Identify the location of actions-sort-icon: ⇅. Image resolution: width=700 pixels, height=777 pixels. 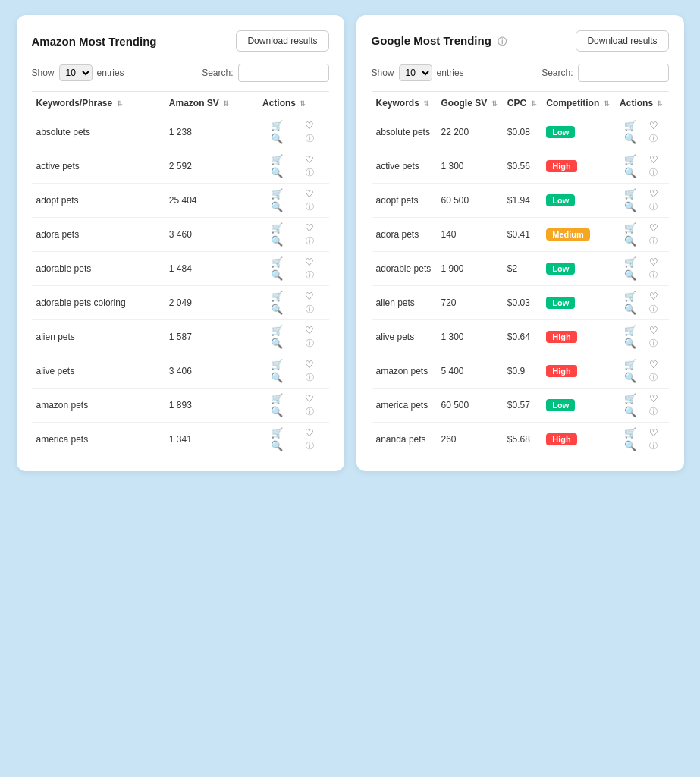
(303, 104).